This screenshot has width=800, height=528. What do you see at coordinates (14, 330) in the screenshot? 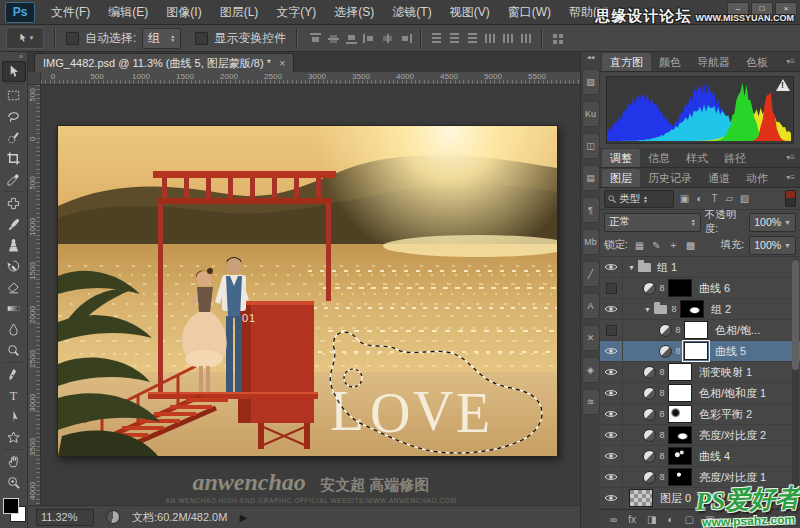
I see `blur-tool` at bounding box center [14, 330].